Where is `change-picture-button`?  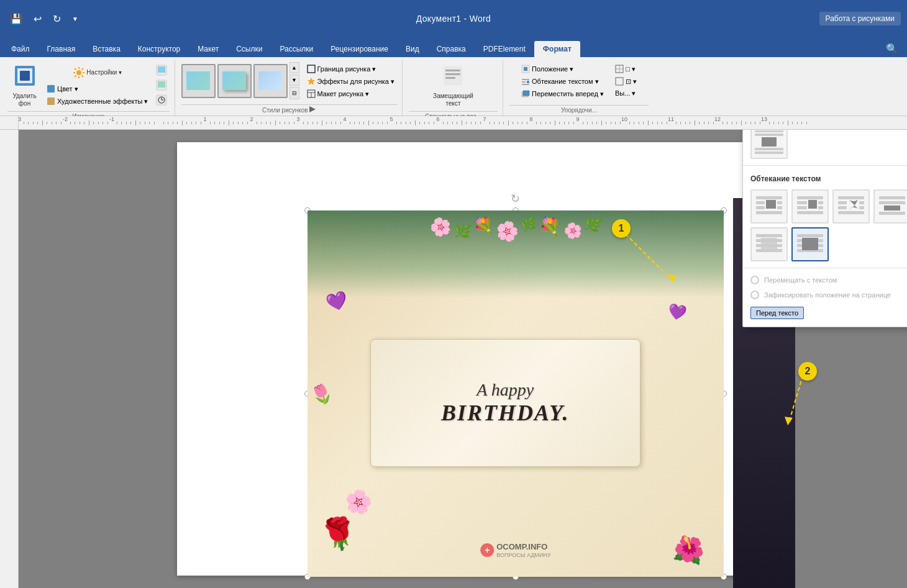
change-picture-button is located at coordinates (162, 85).